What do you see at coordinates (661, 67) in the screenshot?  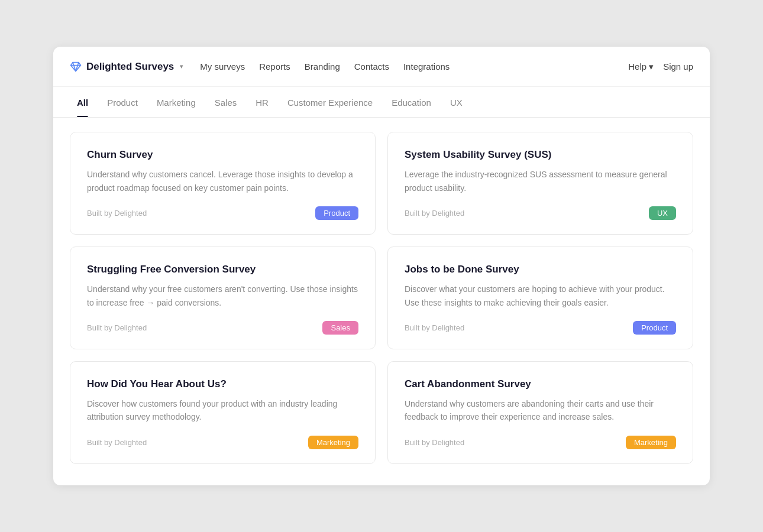 I see `nav-right: Help ▾ Sign up` at bounding box center [661, 67].